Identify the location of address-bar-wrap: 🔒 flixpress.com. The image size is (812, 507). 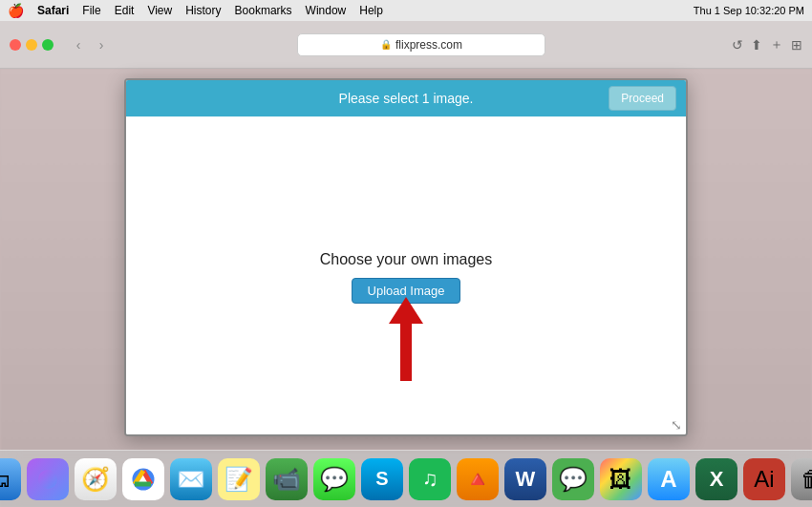
(421, 45).